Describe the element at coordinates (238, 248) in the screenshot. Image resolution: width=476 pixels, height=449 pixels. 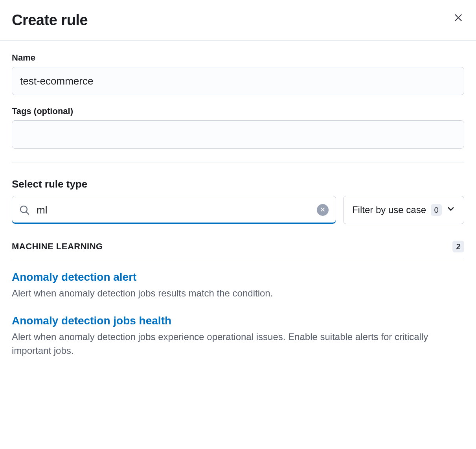
I see `category-header: MACHINE LEARNING 2` at that location.